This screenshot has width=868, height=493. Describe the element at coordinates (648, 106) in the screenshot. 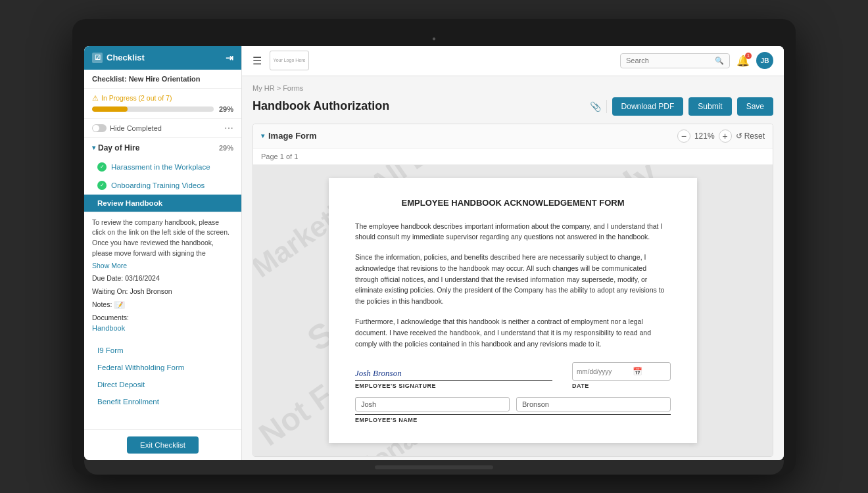

I see `download-pdf-button: Download PDF` at that location.